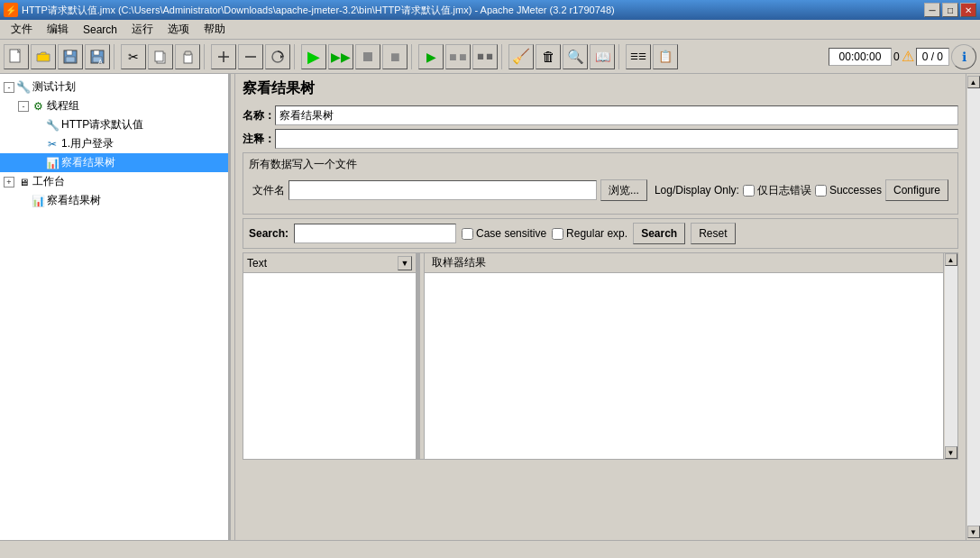  What do you see at coordinates (683, 263) in the screenshot?
I see `samples-tab: 取样器结果` at bounding box center [683, 263].